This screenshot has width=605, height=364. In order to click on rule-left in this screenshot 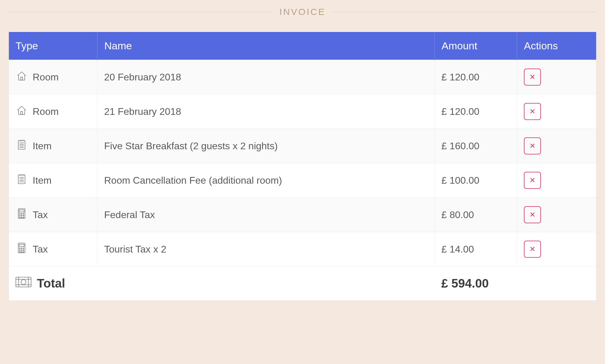, I will do `click(140, 12)`.